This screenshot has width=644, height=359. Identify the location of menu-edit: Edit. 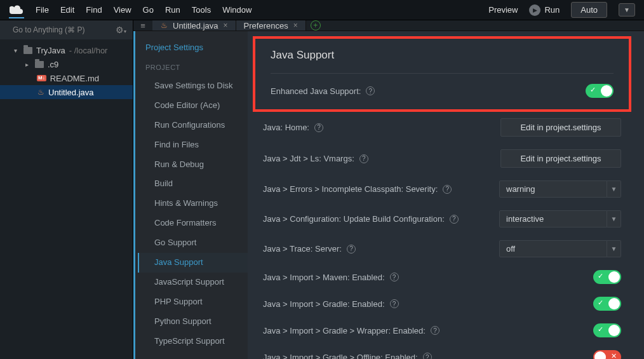
(67, 10).